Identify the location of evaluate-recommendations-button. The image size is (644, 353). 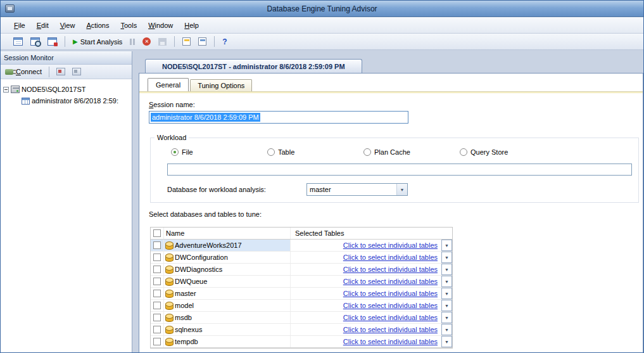
(203, 42).